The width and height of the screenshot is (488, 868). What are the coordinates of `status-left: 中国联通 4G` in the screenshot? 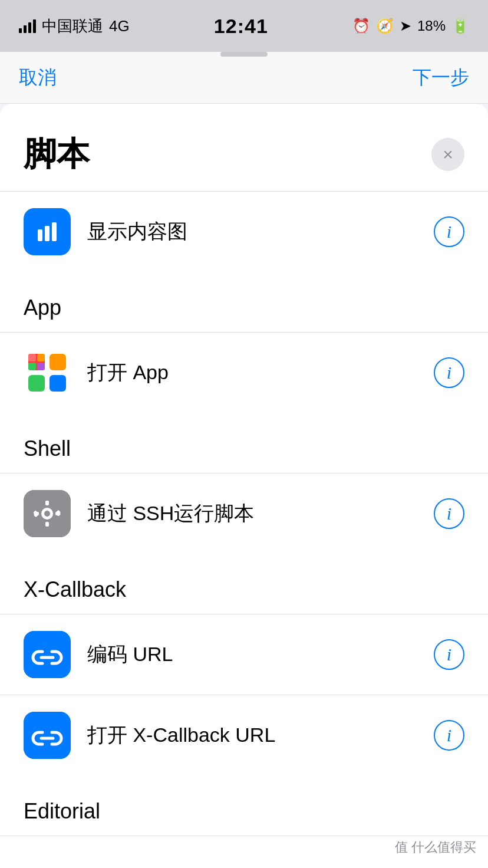 It's located at (74, 26).